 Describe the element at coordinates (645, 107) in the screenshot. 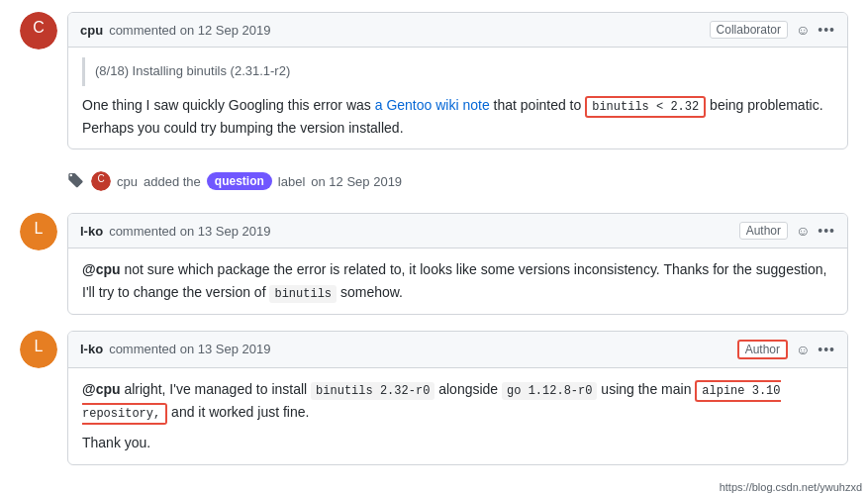

I see `code-binutils-highlight: binutils < 2.32` at that location.